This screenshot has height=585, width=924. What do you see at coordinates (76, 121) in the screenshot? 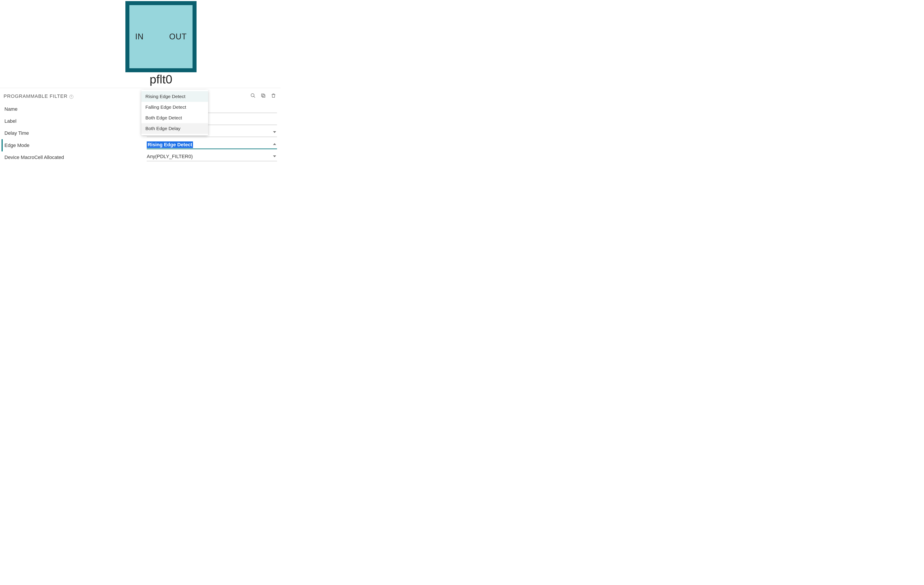
I see `label-label: Label` at bounding box center [76, 121].